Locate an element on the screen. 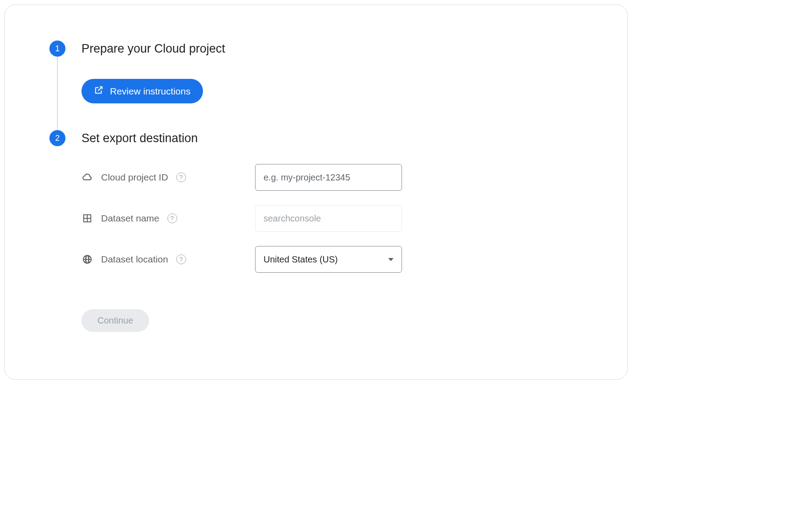 This screenshot has height=508, width=812. continue-button: Continue is located at coordinates (115, 321).